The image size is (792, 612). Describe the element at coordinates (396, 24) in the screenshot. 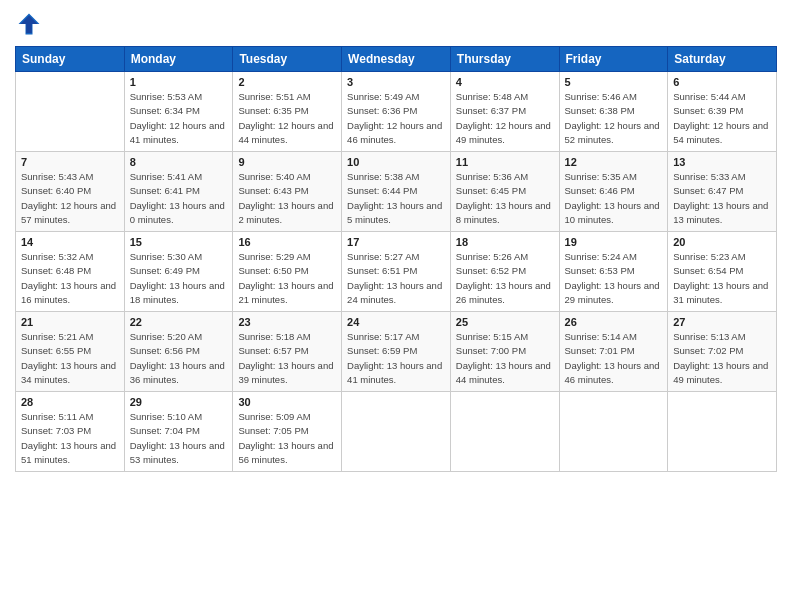

I see `header` at that location.